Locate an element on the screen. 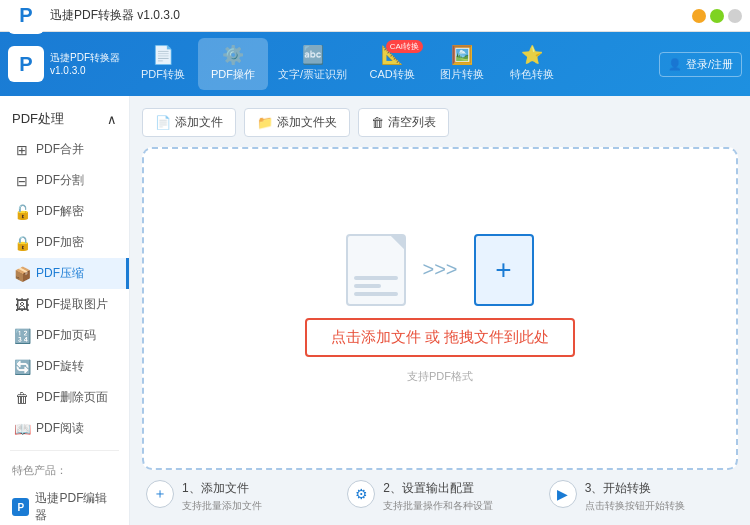 This screenshot has width=750, height=525. app-logo: P is located at coordinates (26, 17).